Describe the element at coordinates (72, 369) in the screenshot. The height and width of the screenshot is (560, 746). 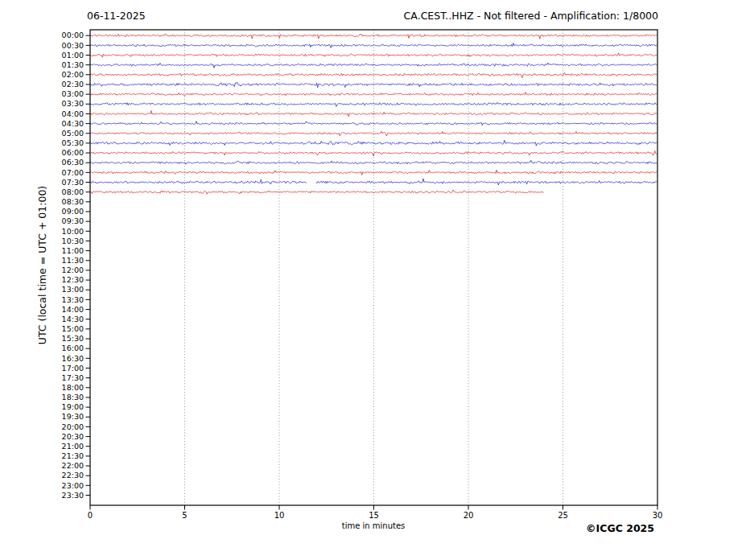
I see `y-tick-label-17:00: 17:00` at that location.